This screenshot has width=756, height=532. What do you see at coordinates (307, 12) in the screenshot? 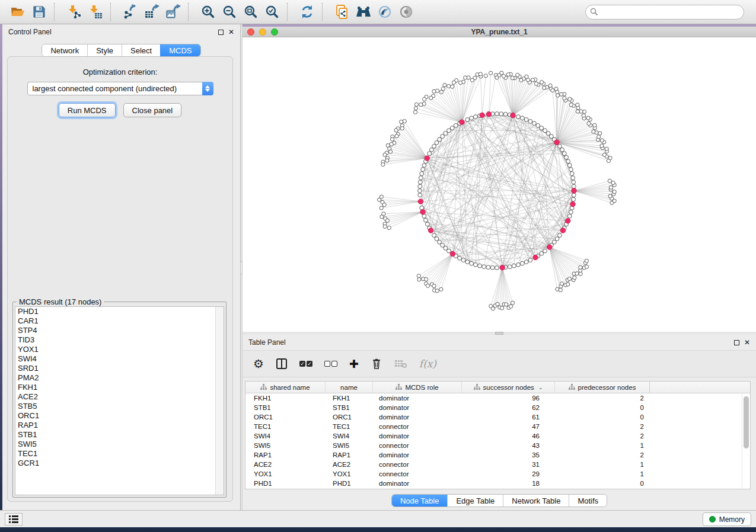
I see `refresh-icon` at bounding box center [307, 12].